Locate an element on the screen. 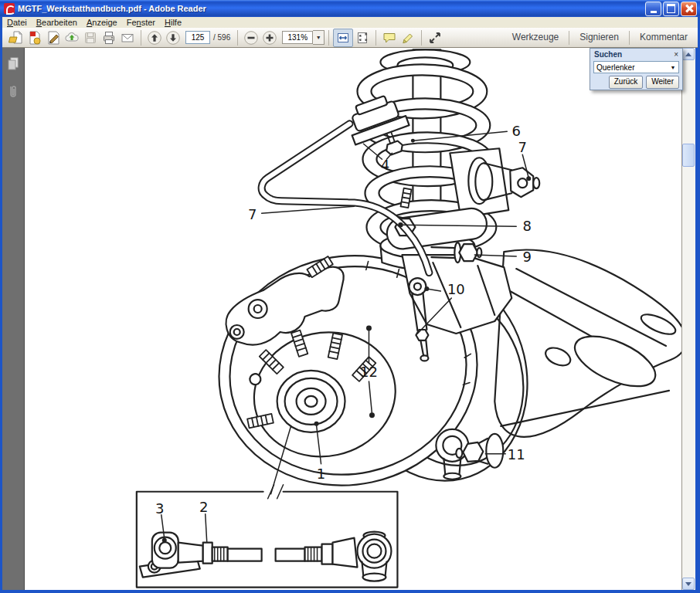 This screenshot has height=593, width=700. sticky-note-button is located at coordinates (389, 38).